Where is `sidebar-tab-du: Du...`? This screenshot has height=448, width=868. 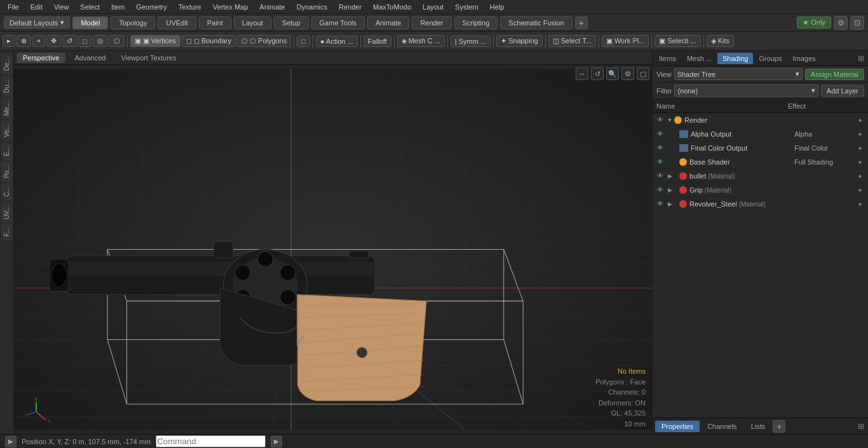
sidebar-tab-du: Du... is located at coordinates (7, 86).